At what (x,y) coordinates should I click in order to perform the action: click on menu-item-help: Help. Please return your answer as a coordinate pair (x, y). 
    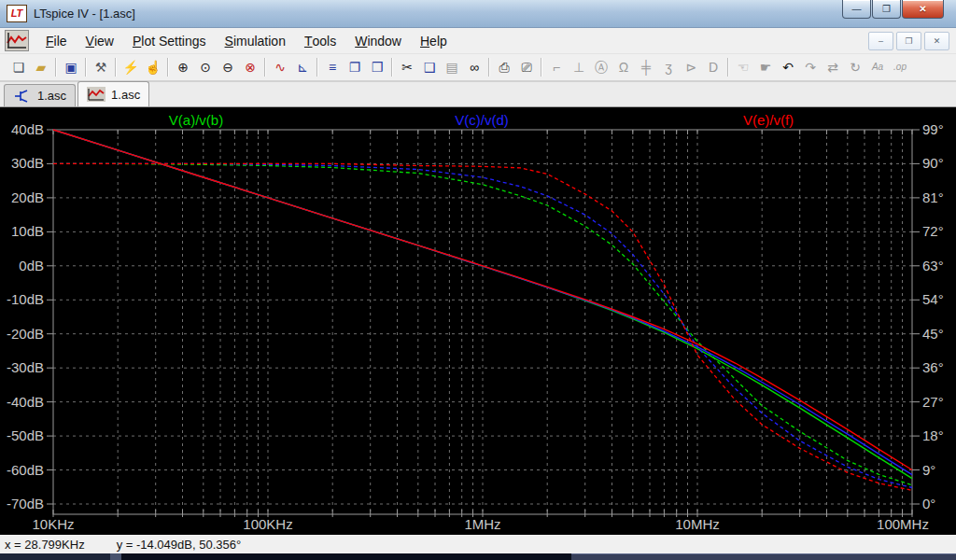
    Looking at the image, I should click on (433, 41).